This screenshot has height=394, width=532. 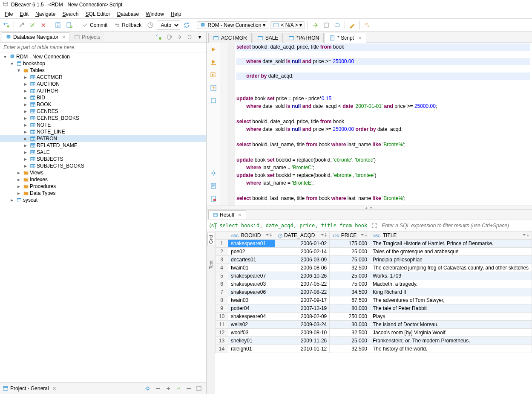 What do you see at coordinates (302, 333) in the screenshot?
I see `cell: 2009-08-10` at bounding box center [302, 333].